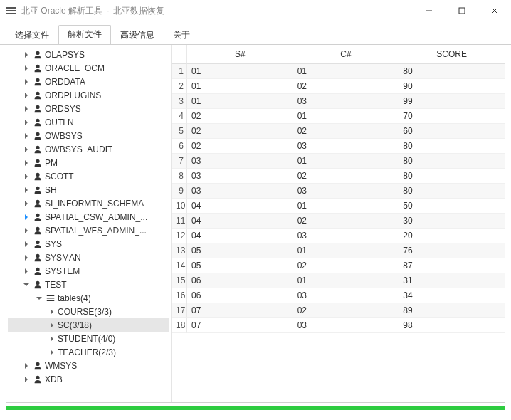 The height and width of the screenshot is (420, 511). Describe the element at coordinates (181, 36) in the screenshot. I see `tab-3: 关于` at that location.